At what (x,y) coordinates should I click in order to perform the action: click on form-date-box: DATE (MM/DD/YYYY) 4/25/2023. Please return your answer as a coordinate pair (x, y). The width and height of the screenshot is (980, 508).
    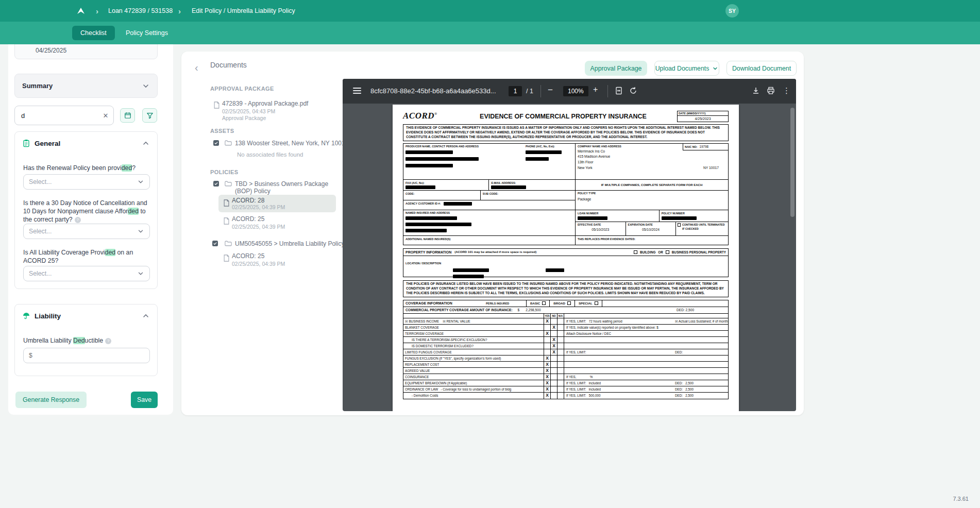
    Looking at the image, I should click on (703, 116).